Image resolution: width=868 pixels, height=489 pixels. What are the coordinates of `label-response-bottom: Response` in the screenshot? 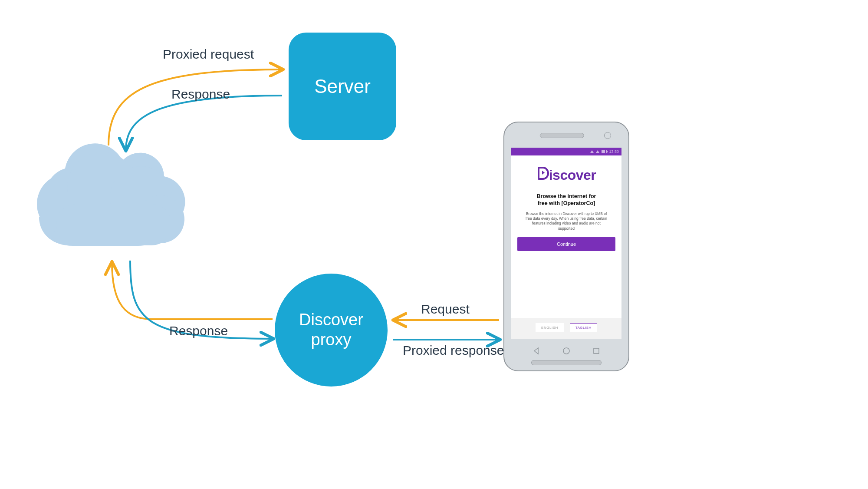 It's located at (199, 331).